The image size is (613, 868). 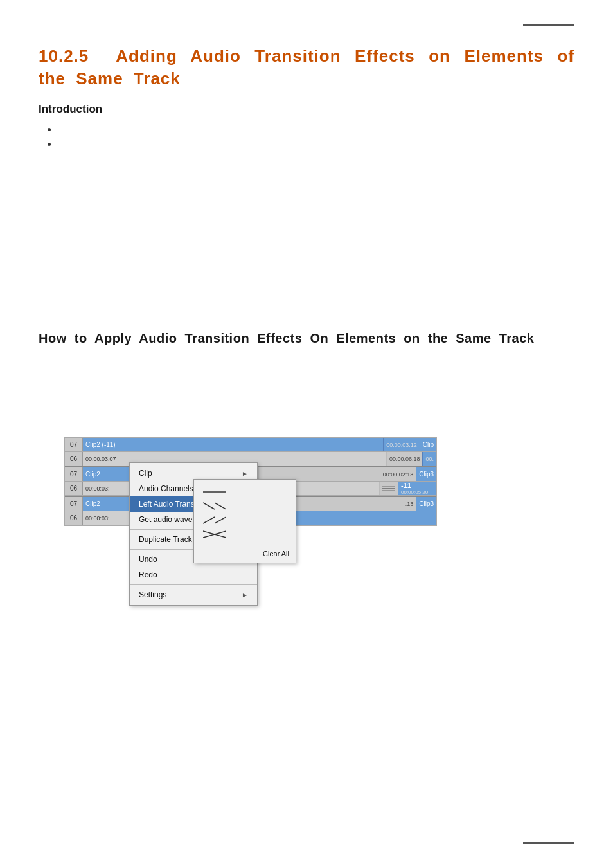 I want to click on bottom-rule, so click(x=549, y=843).